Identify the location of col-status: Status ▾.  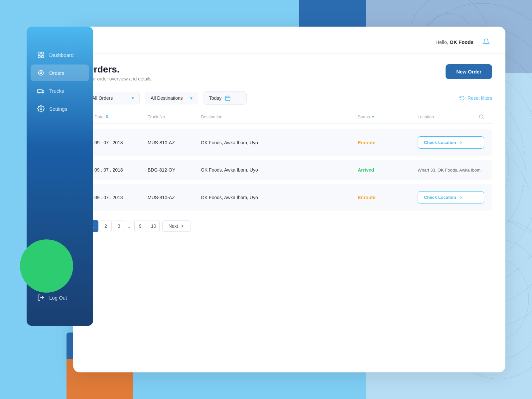
(388, 117).